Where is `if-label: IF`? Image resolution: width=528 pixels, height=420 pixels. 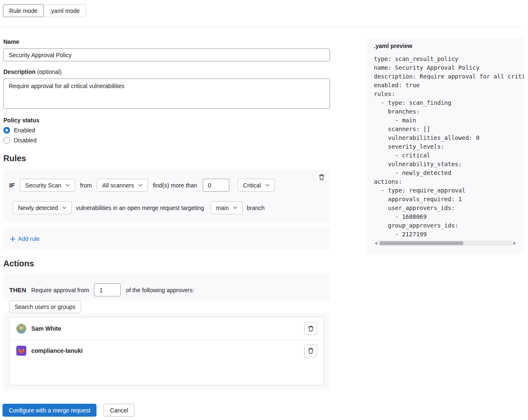
if-label: IF is located at coordinates (12, 185).